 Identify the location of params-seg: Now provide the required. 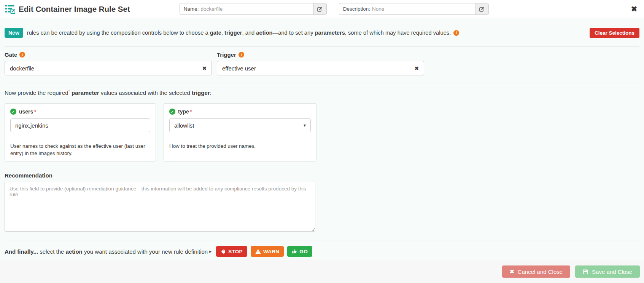
(37, 93).